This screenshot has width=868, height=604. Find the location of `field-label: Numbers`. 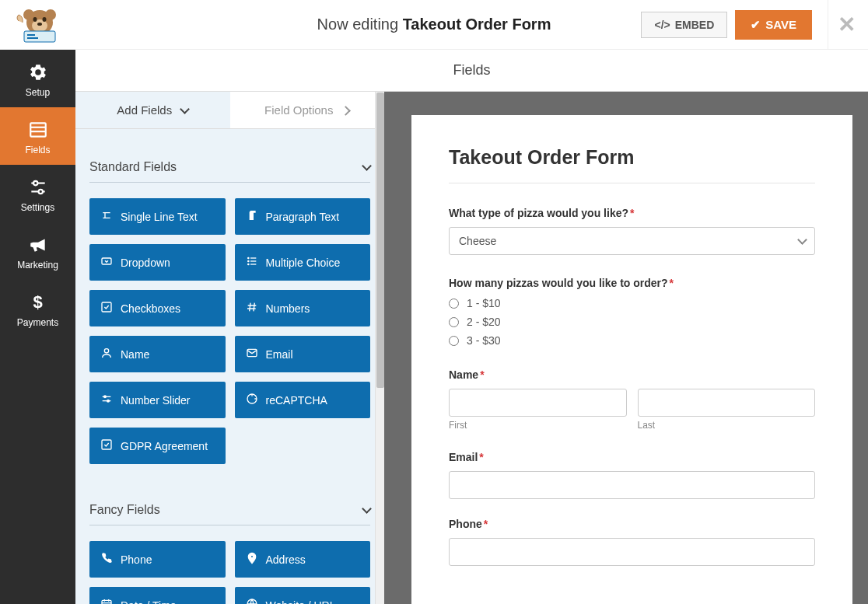

field-label: Numbers is located at coordinates (288, 309).